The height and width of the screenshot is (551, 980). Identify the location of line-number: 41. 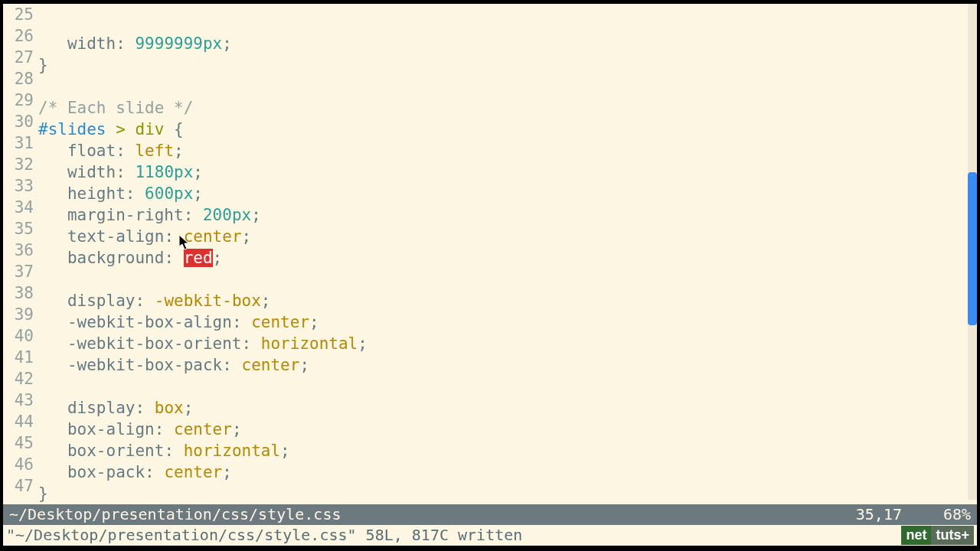
(18, 357).